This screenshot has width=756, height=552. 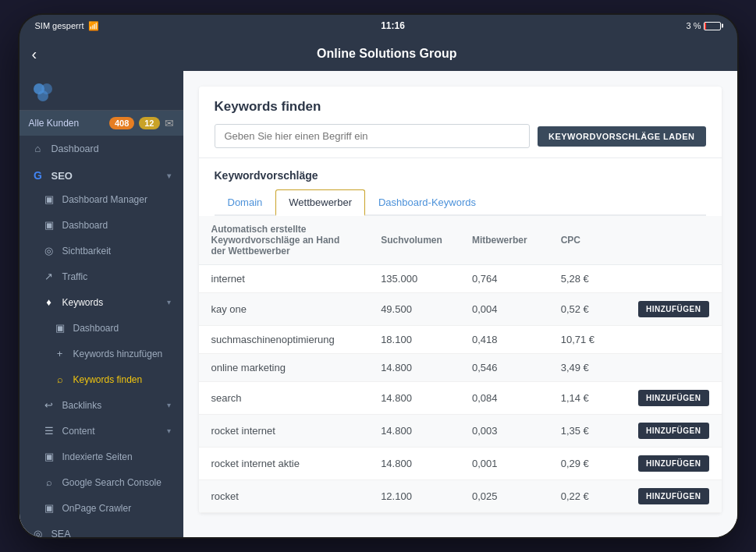 What do you see at coordinates (101, 225) in the screenshot?
I see `sidebar-item-dashboard-sub: ▣ Dashboard` at bounding box center [101, 225].